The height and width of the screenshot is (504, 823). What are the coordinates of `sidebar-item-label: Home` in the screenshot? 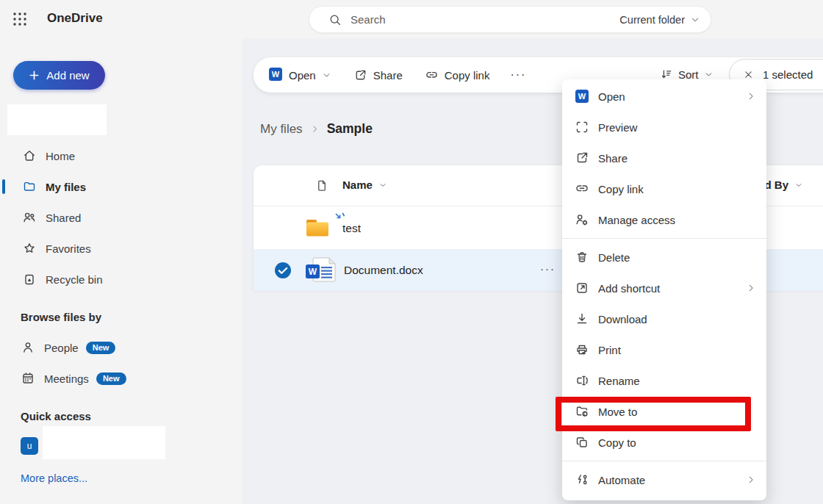 It's located at (60, 156).